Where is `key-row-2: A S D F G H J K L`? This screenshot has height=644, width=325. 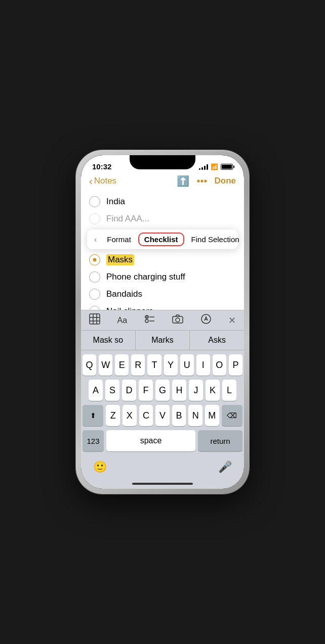
key-row-2: A S D F G H J K L is located at coordinates (162, 390).